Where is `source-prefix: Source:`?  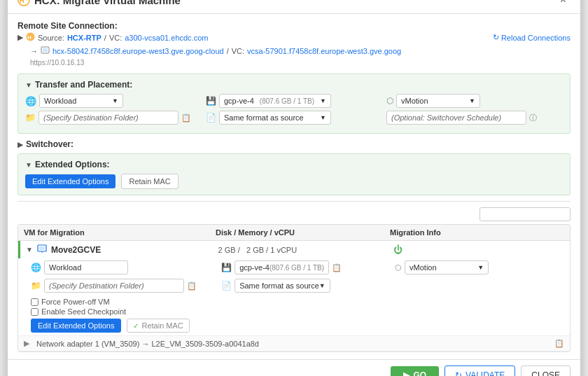 source-prefix: Source: is located at coordinates (51, 38).